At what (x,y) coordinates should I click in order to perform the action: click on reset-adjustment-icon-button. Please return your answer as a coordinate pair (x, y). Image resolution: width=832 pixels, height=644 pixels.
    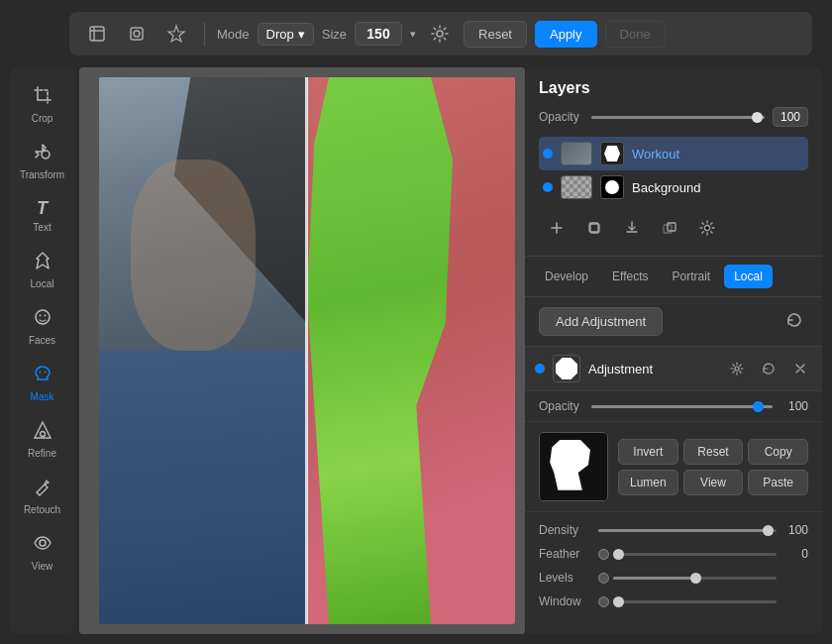
    Looking at the image, I should click on (794, 322).